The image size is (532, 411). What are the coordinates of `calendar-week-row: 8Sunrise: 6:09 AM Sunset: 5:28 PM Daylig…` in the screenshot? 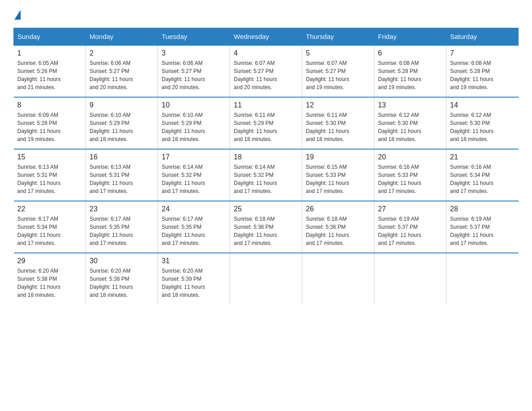 It's located at (266, 123).